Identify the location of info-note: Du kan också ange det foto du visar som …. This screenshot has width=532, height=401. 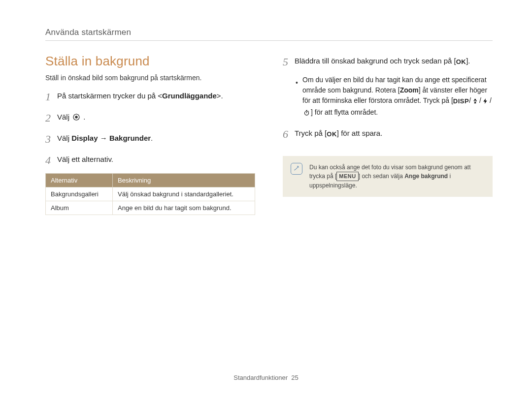
(388, 176).